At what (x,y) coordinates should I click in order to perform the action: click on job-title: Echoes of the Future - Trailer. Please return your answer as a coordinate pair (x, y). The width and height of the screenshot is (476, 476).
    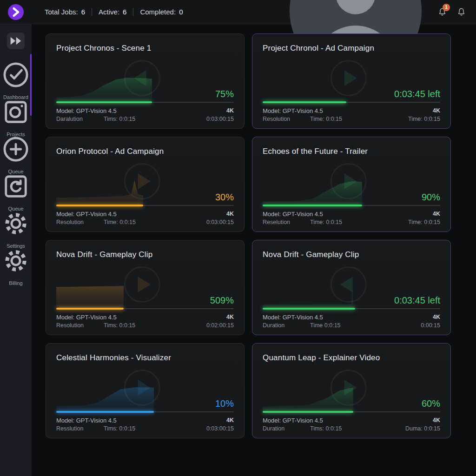
    Looking at the image, I should click on (351, 152).